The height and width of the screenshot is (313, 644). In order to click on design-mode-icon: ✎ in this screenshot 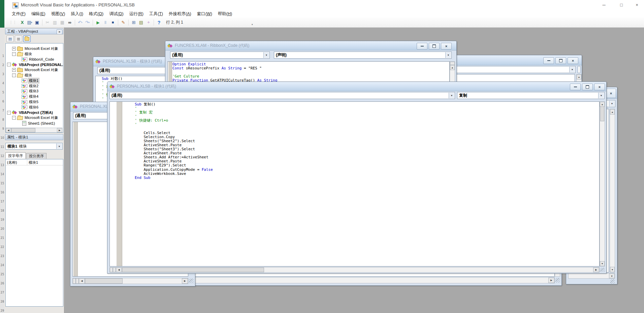, I will do `click(123, 23)`.